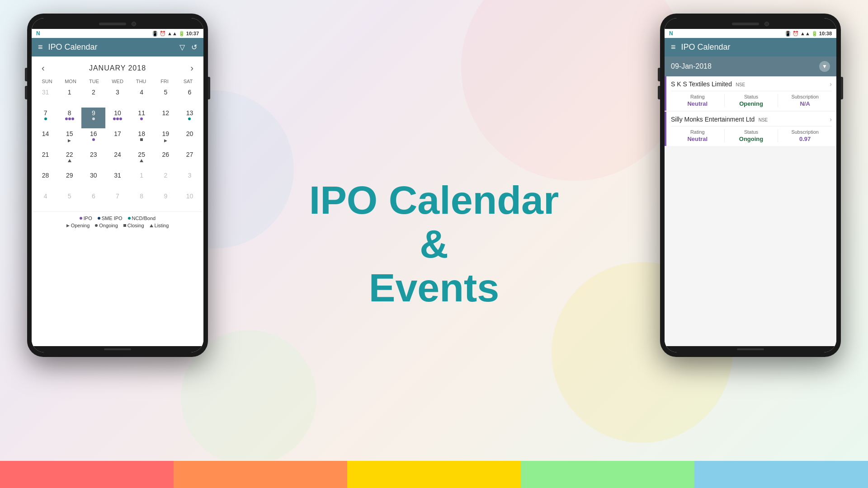 The image size is (868, 488). What do you see at coordinates (194, 47) in the screenshot?
I see `refresh-button: ↺` at bounding box center [194, 47].